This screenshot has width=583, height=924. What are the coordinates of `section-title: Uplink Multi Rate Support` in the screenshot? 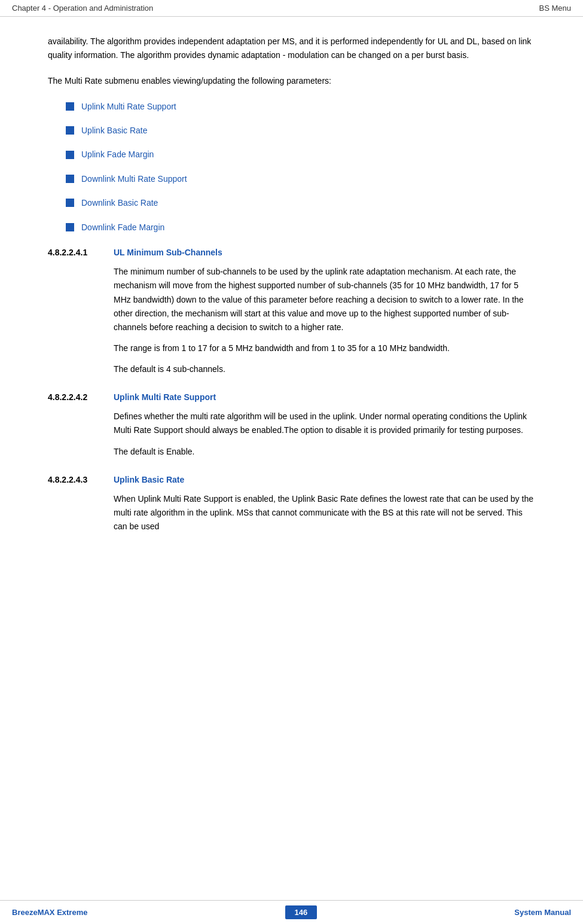 It's located at (165, 397).